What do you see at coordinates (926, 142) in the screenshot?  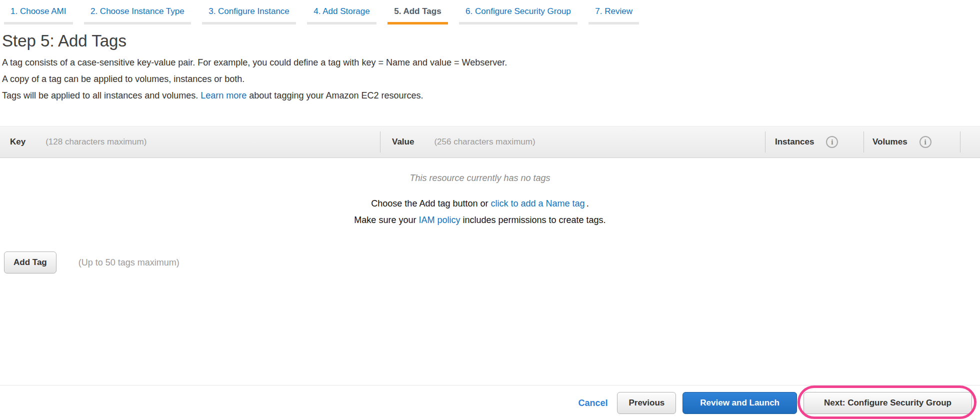 I see `volumes-info-icon: i` at bounding box center [926, 142].